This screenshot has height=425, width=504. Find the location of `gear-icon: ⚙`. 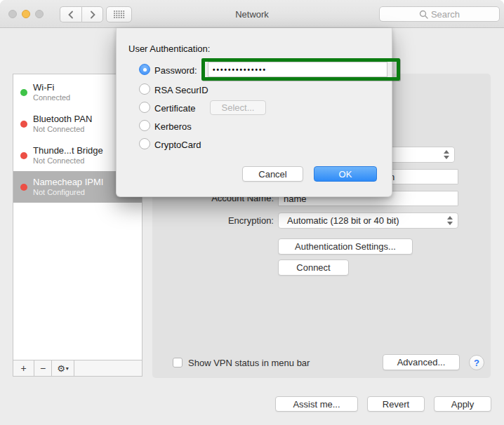

gear-icon: ⚙ is located at coordinates (61, 369).